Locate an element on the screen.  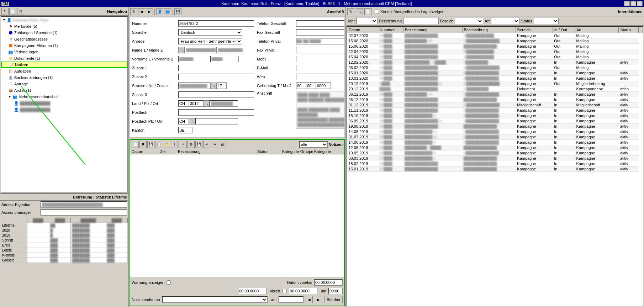
name1-input is located at coordinates (201, 50).